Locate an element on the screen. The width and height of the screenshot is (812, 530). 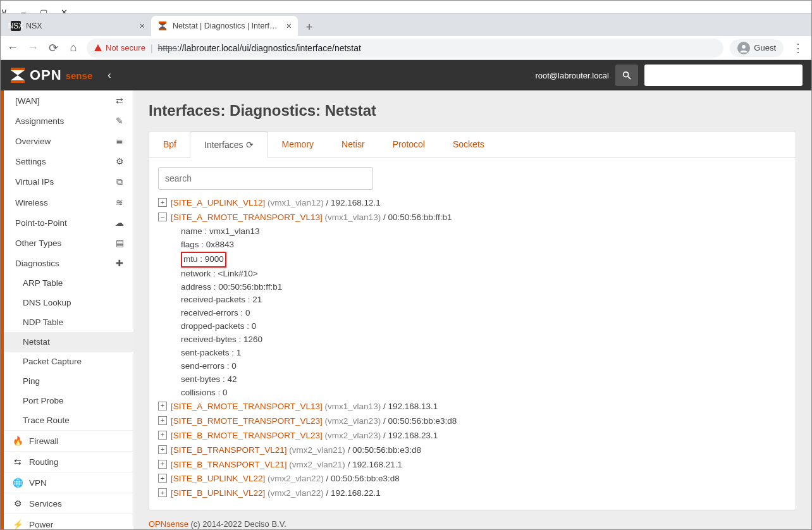
search-input is located at coordinates (723, 75).